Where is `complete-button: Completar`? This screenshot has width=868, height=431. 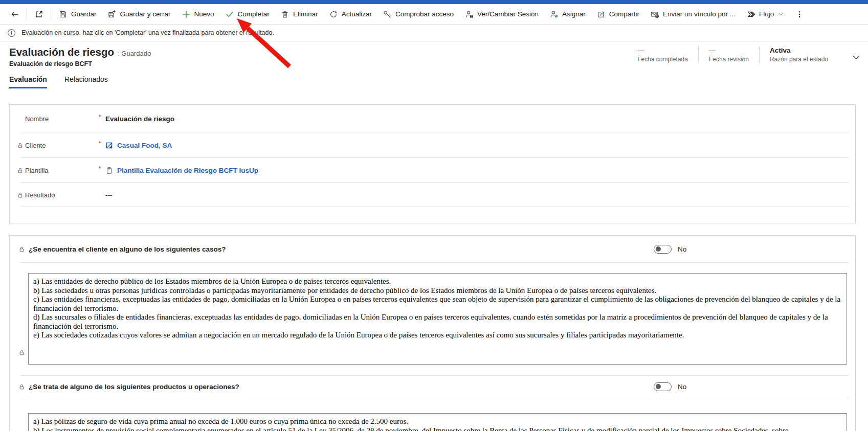 complete-button: Completar is located at coordinates (248, 14).